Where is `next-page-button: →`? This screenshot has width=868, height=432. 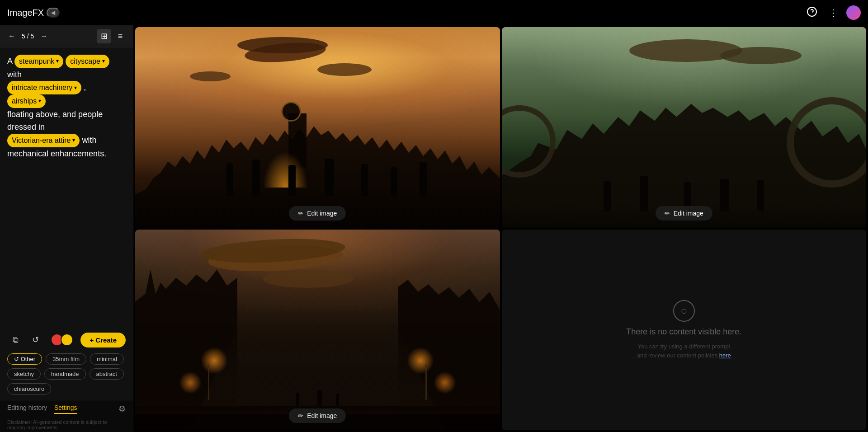 next-page-button: → is located at coordinates (44, 36).